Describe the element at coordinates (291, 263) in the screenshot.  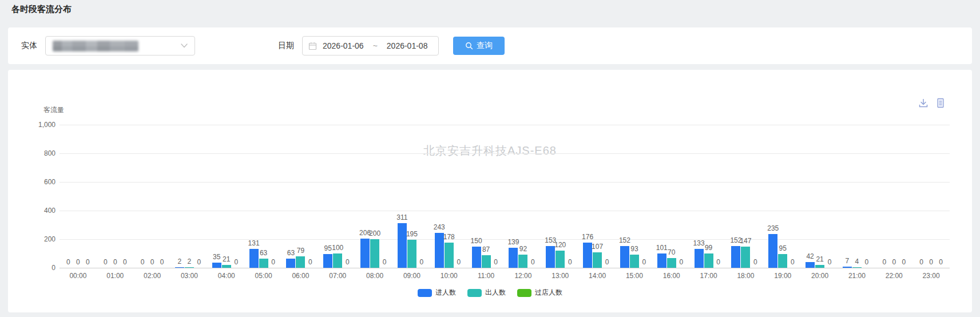
I see `bar-进人数-06:00` at that location.